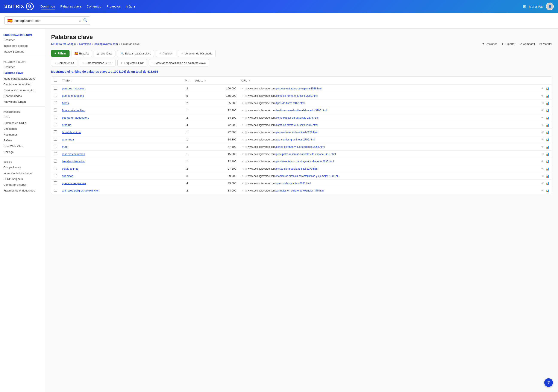 This screenshot has width=558, height=392. What do you see at coordinates (81, 190) in the screenshot?
I see `keyword-link-14: animales peligros de extincion` at bounding box center [81, 190].